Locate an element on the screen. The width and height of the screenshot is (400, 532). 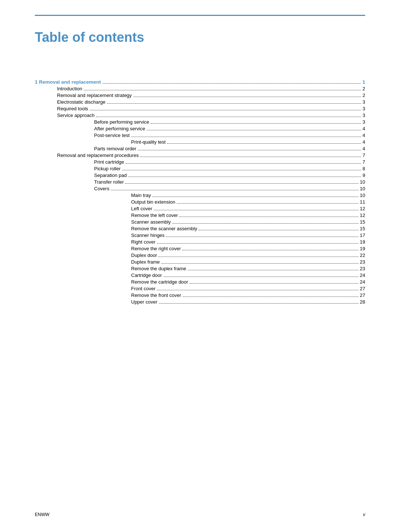
page-title: Table of contents is located at coordinates (200, 39).